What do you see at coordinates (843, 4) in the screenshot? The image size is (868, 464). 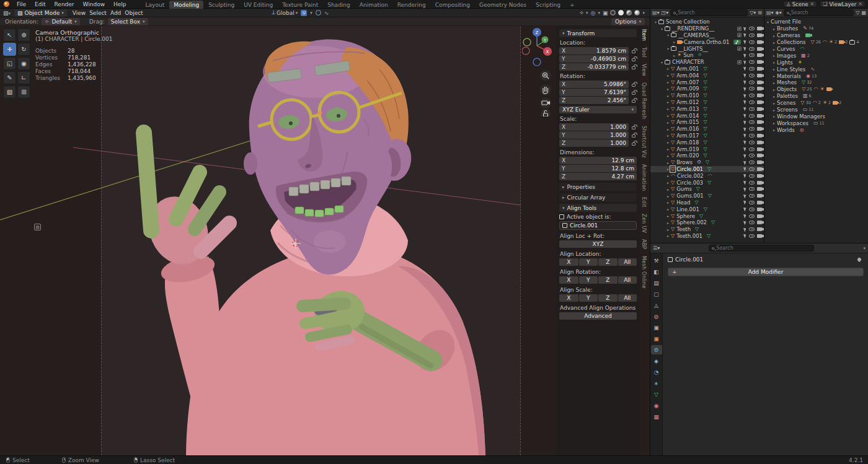 I see `viewlayer-selector: ❏ ViewLayer ✕` at bounding box center [843, 4].